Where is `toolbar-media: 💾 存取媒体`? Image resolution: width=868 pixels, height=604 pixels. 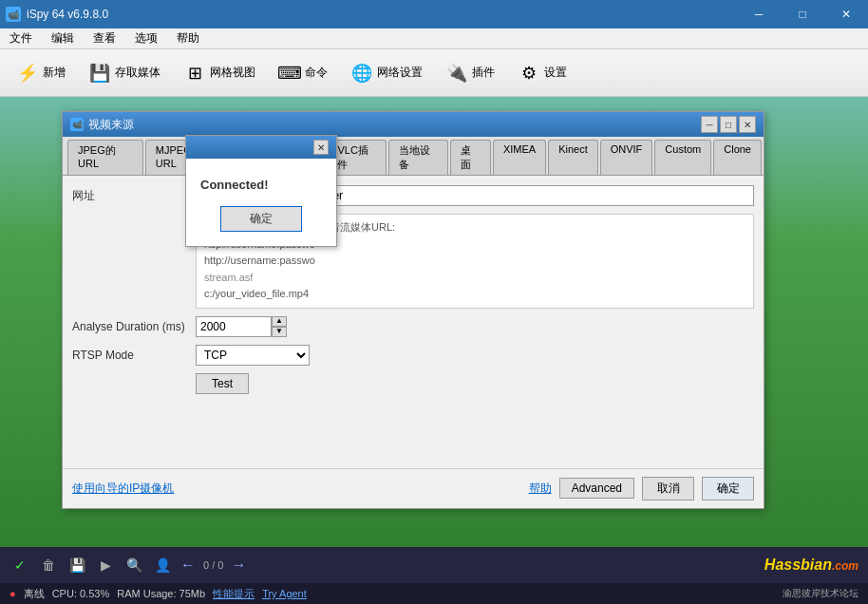 toolbar-media: 💾 存取媒体 is located at coordinates (124, 73).